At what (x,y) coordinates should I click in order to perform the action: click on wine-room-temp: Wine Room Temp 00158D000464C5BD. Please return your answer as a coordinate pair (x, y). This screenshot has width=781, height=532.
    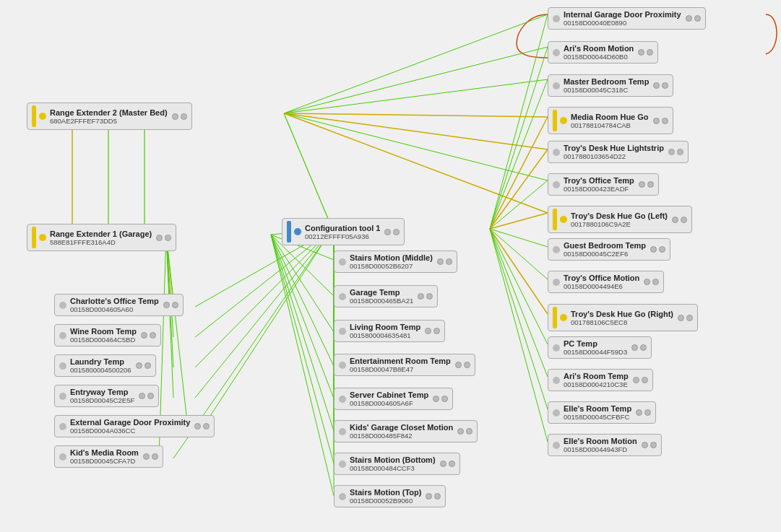
    Looking at the image, I should click on (108, 335).